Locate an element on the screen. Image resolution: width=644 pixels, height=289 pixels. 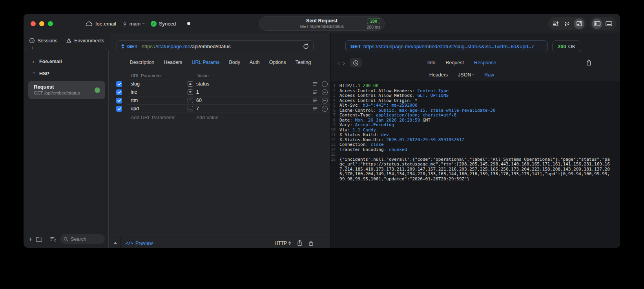
tree-group-foe-email: › Foe.email is located at coordinates (67, 61).